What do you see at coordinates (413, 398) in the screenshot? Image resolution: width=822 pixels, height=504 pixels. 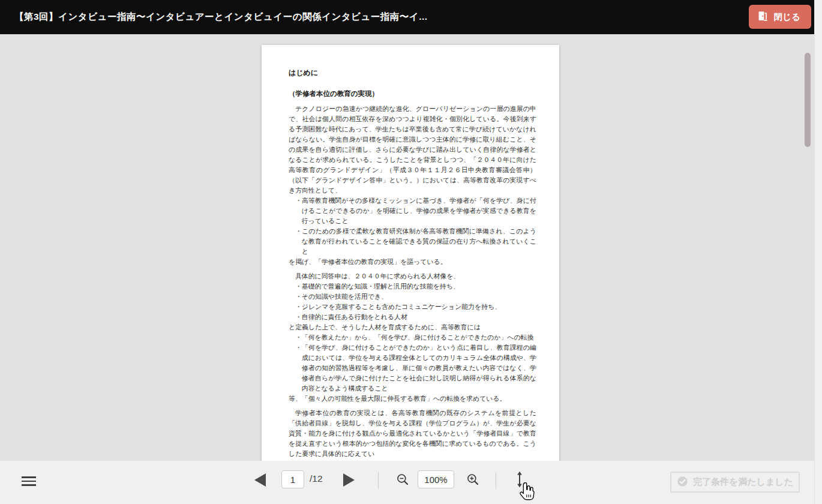 I see `doc-line: 等、「個々人の可能性を最大限に伸長する教育」への転換を求めている。` at bounding box center [413, 398].